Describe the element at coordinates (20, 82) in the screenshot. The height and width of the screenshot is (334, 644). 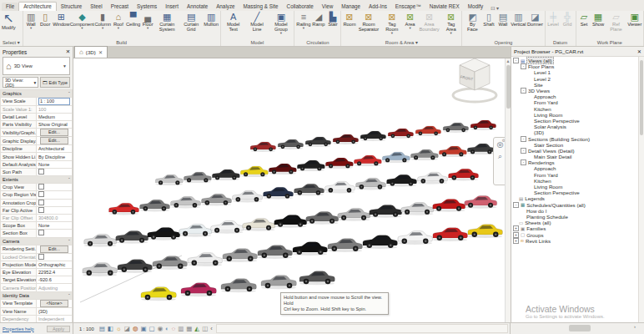
I see `view-selector-combobox: 3D View: {3D} ▾` at that location.